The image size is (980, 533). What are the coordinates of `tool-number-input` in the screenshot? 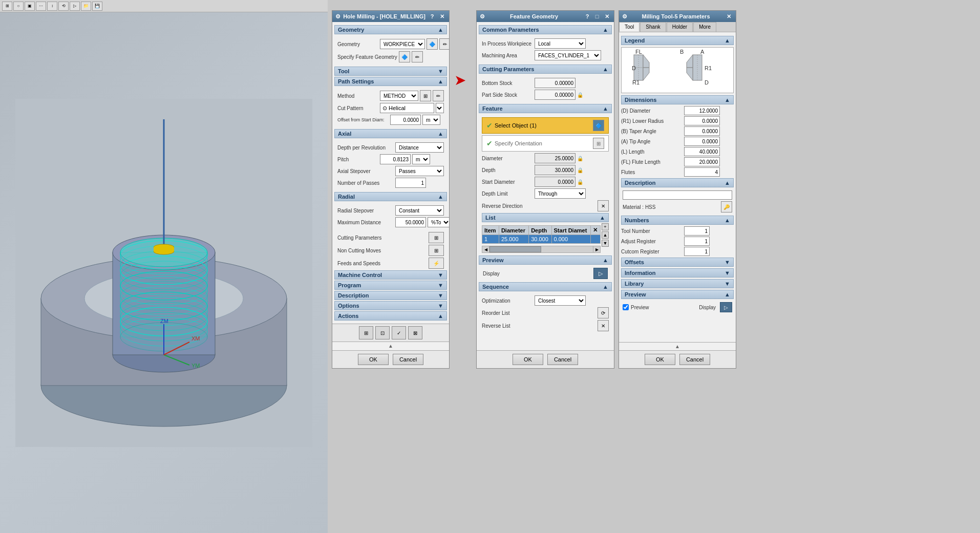 It's located at (697, 231).